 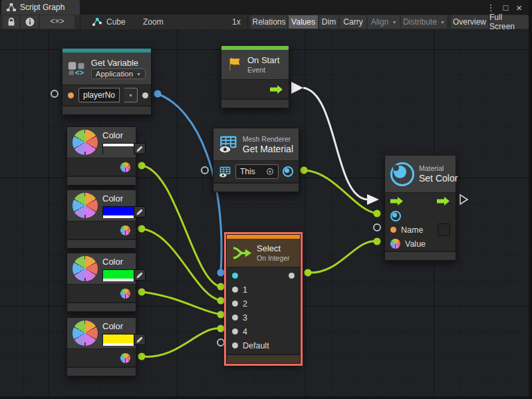 I want to click on mesh-renderer-icon, so click(x=229, y=144).